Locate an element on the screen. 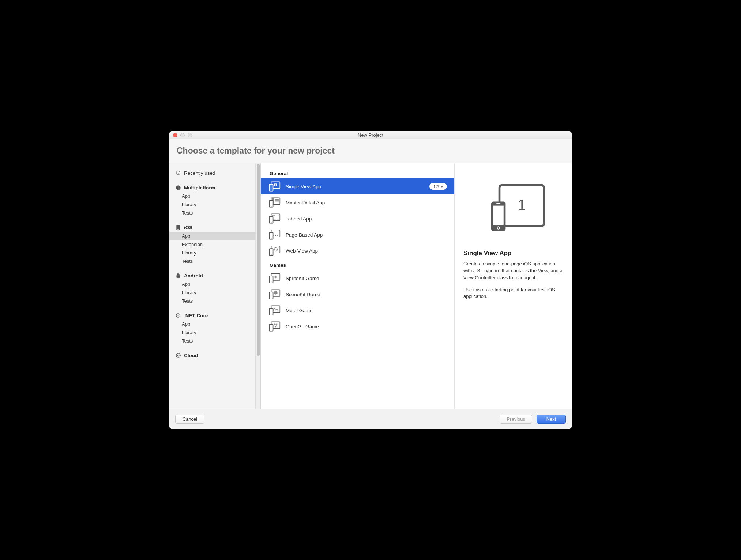 Image resolution: width=741 pixels, height=560 pixels. footer: Cancel Previous Next is located at coordinates (370, 419).